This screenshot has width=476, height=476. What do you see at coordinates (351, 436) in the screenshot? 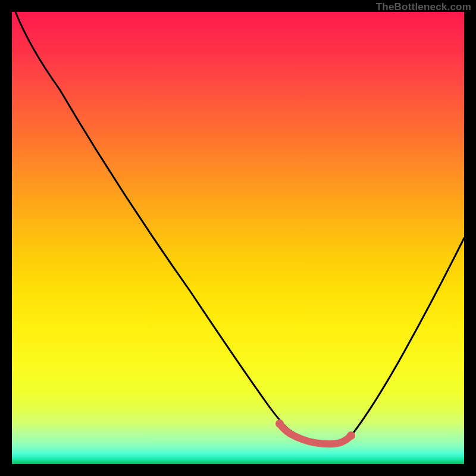
I see `trough-end-dot` at bounding box center [351, 436].